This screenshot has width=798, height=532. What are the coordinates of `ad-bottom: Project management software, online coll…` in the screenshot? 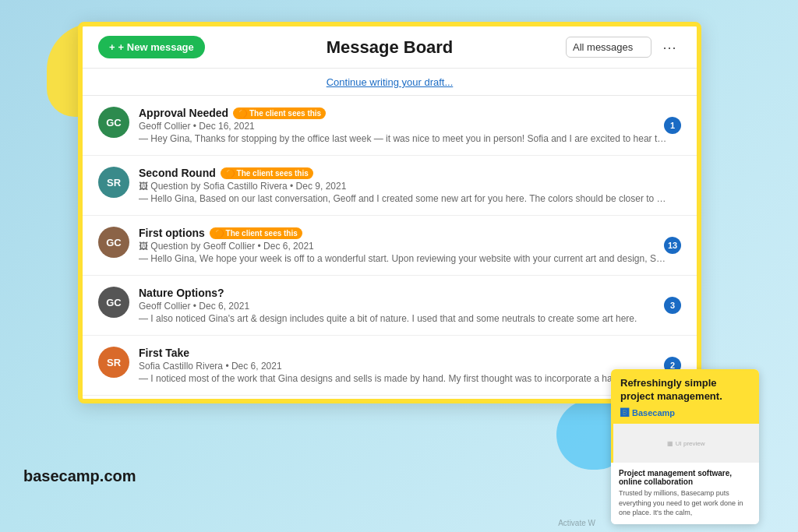 It's located at (685, 494).